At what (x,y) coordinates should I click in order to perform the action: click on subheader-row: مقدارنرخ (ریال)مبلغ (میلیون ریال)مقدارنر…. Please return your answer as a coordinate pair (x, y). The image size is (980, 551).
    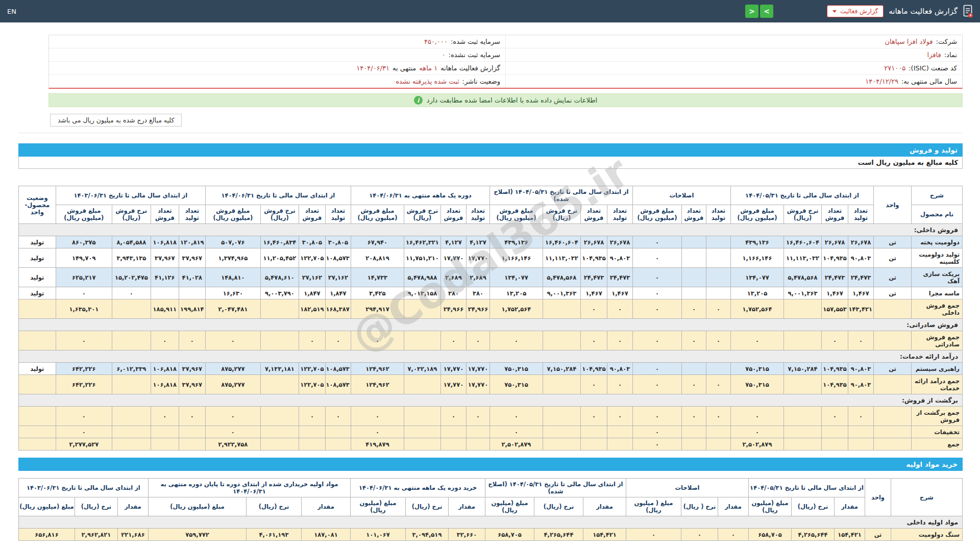
    Looking at the image, I should click on (490, 507).